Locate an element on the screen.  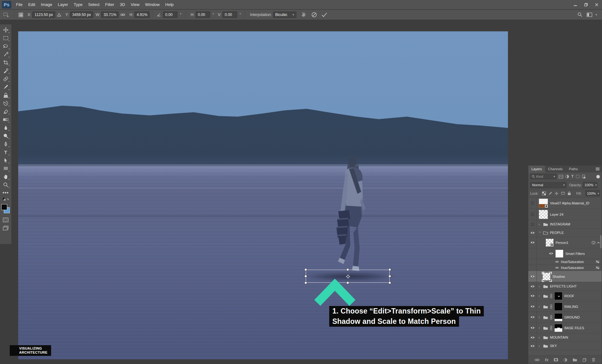
smart-filters-label: Smart Filters is located at coordinates (575, 254).